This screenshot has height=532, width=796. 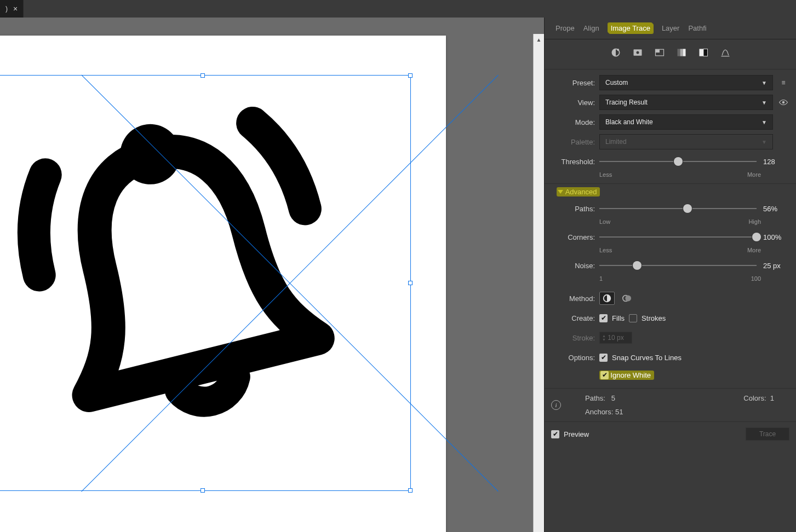 I want to click on palette-dropdown: Limited▼, so click(x=686, y=142).